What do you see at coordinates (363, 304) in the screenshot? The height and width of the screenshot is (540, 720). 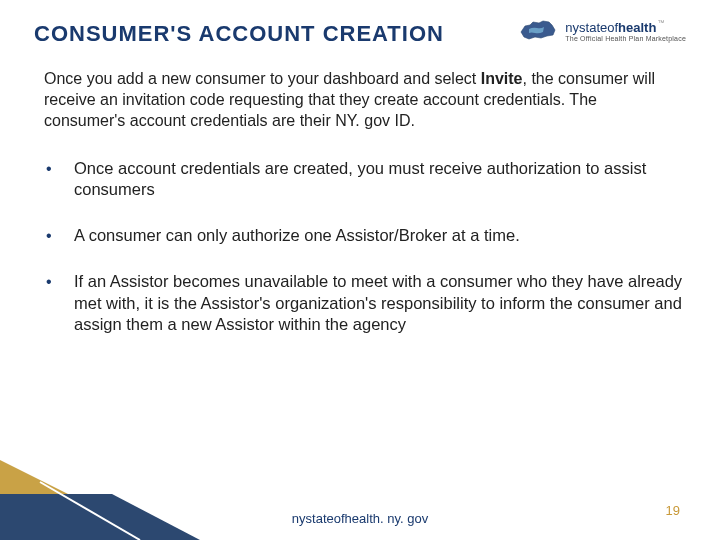 I see `list-item: If an Assistor becomes unavailable to me…` at bounding box center [363, 304].